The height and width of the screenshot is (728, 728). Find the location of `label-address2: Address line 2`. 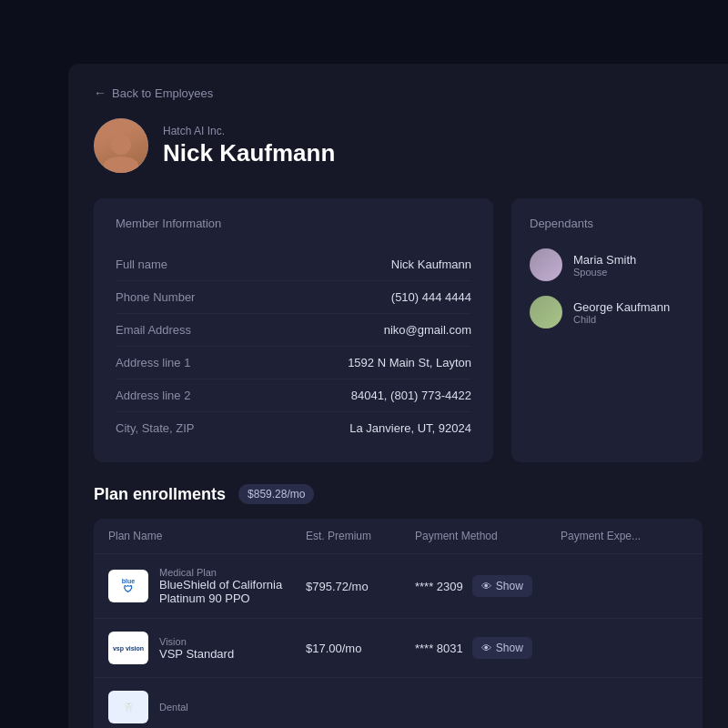

label-address2: Address line 2 is located at coordinates (153, 395).